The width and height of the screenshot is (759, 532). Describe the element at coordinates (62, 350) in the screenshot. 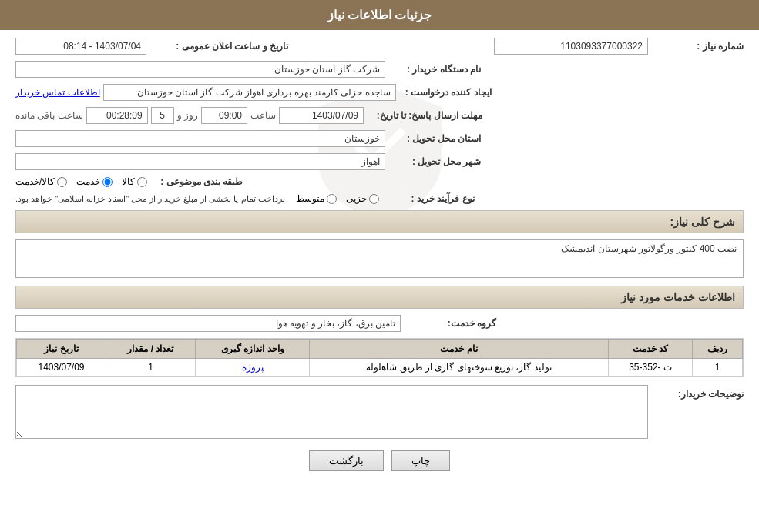

I see `col-date: تاریخ نیاز` at that location.